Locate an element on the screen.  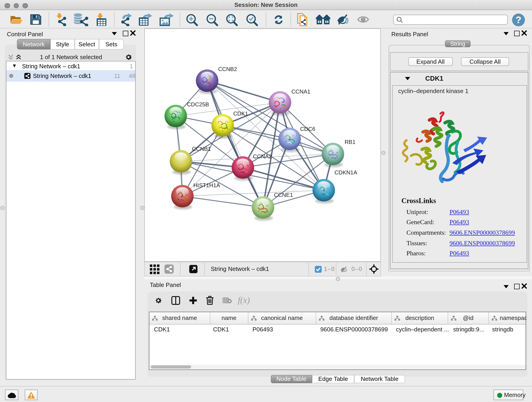
svg-text: CCNB2 is located at coordinates (228, 69).